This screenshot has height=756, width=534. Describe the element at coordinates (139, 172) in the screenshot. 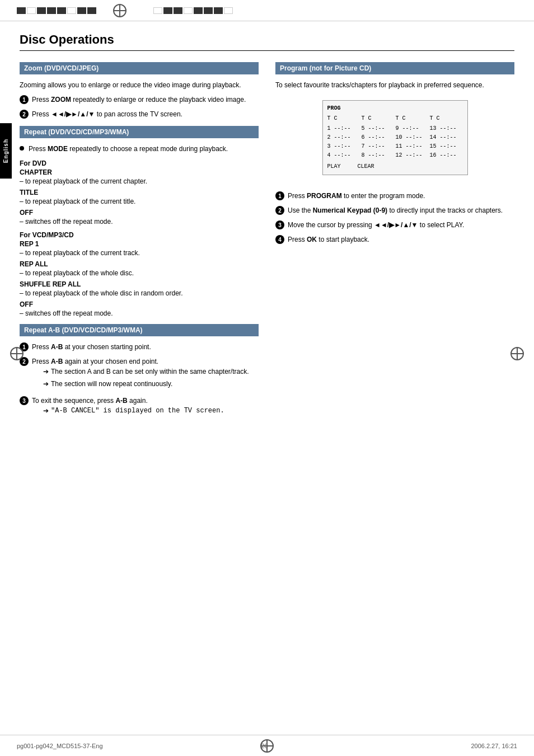

I see `chapter-subtitle: CHAPTER` at that location.